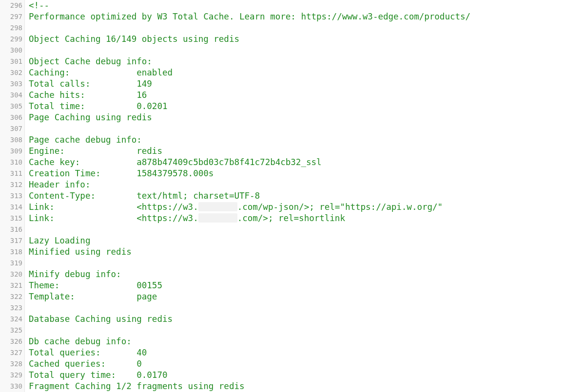  Describe the element at coordinates (307, 17) in the screenshot. I see `code-line: Performance optimized by W3 Total Cache.…` at that location.